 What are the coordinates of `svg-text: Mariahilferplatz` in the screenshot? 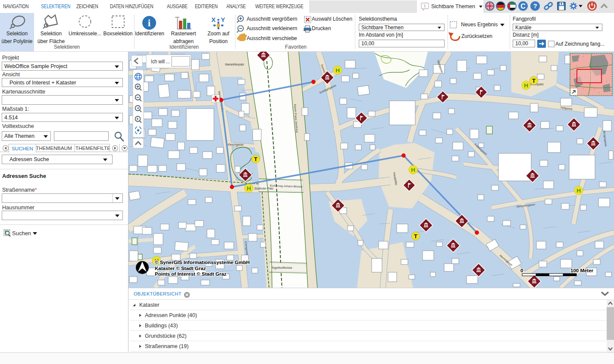 It's located at (235, 65).